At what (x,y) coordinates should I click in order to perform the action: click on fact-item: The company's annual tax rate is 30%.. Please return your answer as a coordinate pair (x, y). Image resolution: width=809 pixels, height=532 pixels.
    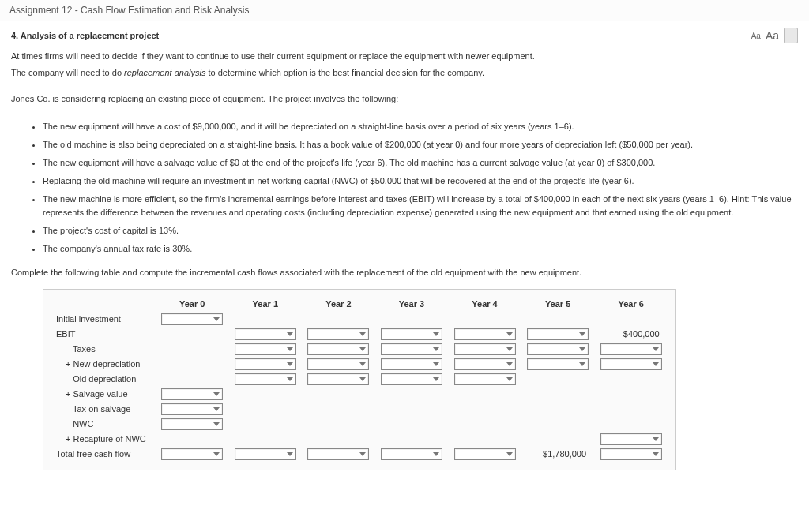
    Looking at the image, I should click on (420, 249).